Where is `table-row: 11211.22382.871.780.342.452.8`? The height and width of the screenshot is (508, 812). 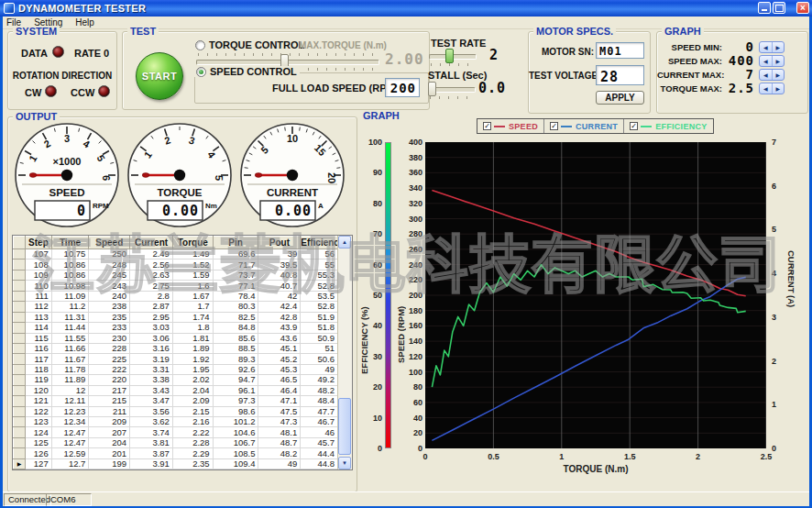 table-row: 11211.22382.871.780.342.452.8 is located at coordinates (176, 306).